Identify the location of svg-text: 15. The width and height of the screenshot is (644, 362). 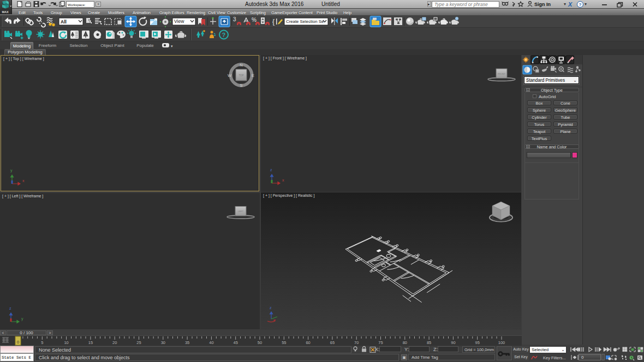
(91, 342).